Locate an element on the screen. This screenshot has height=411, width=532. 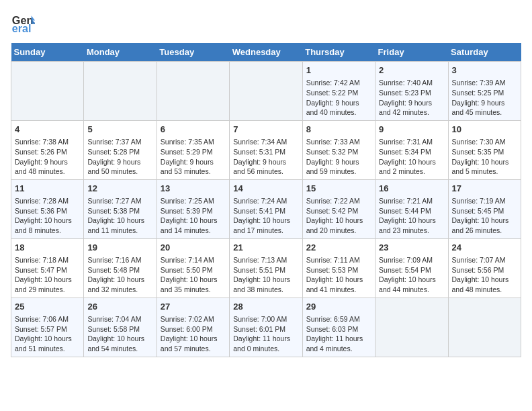
calendar-cell: 20Sunrise: 7:14 AMSunset: 5:50 PMDayligh… is located at coordinates (193, 268).